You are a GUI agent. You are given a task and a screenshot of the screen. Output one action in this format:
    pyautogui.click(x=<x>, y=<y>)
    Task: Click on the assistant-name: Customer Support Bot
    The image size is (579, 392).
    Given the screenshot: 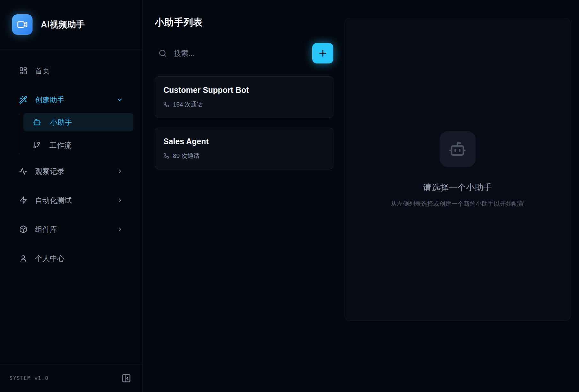 What is the action you would take?
    pyautogui.click(x=244, y=90)
    